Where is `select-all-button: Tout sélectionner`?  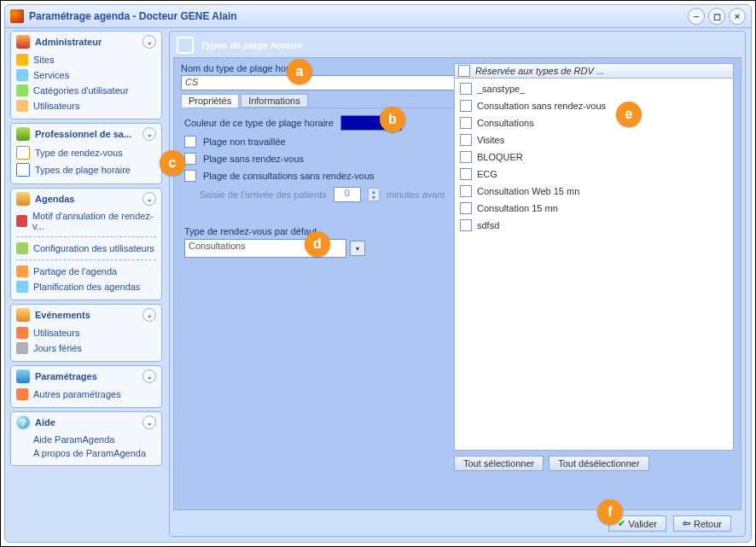 select-all-button: Tout sélectionner is located at coordinates (498, 463).